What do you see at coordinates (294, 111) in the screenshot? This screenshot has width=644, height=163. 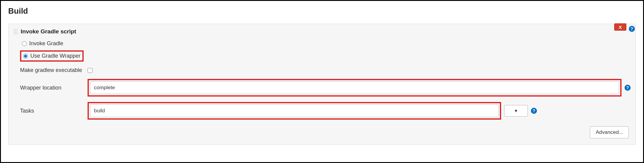 I see `tasks-input-wrap` at bounding box center [294, 111].